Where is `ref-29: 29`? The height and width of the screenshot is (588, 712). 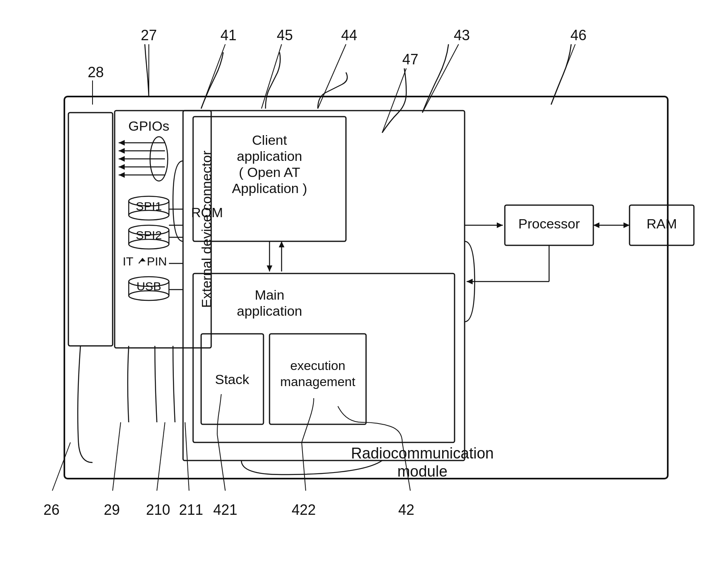
ref-29: 29 is located at coordinates (112, 510).